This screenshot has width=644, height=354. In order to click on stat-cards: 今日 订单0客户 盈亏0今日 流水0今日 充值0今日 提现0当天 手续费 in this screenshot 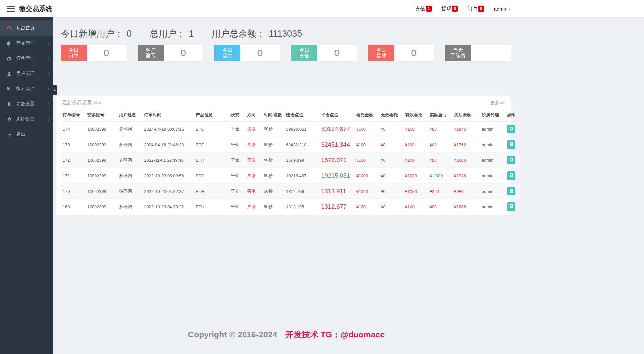, I will do `click(285, 53)`.